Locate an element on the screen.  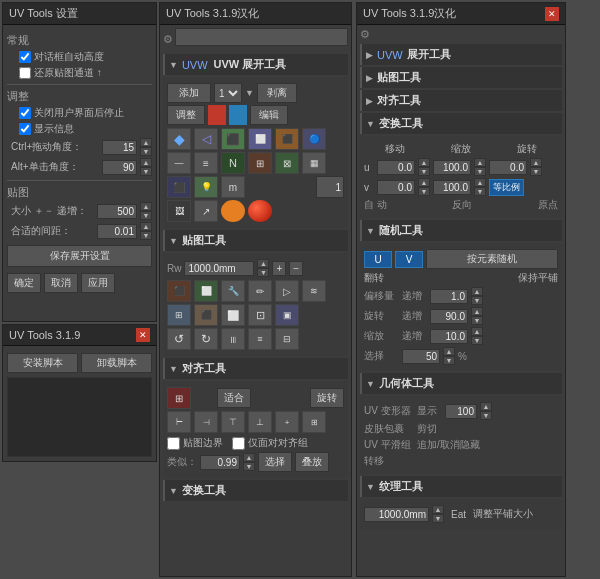
install-panel-close: ✕ is located at coordinates (143, 335).